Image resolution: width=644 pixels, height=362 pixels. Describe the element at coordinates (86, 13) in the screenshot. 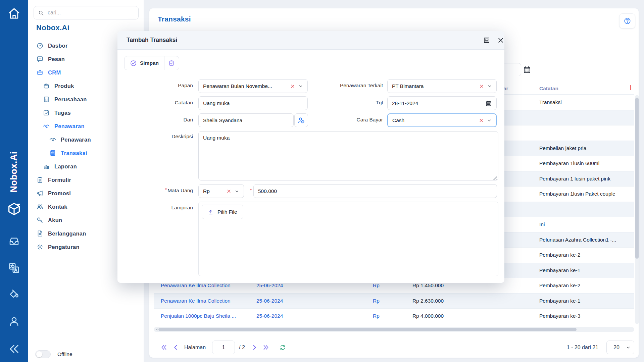

I see `sidebar-search` at that location.